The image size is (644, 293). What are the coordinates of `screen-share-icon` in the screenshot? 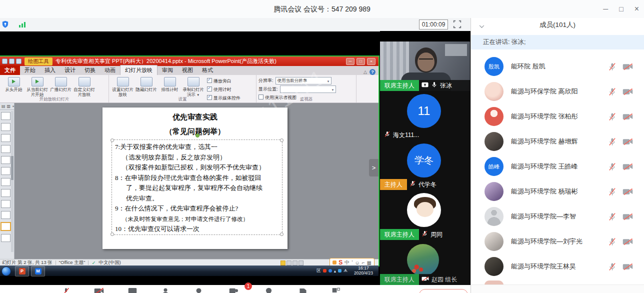 It's located at (132, 290).